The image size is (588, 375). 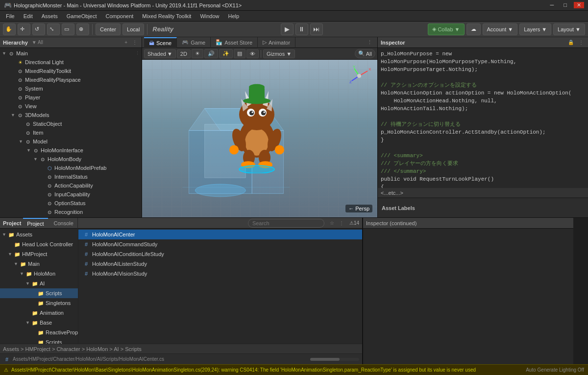 I want to click on maximize-button: □, so click(x=565, y=5).